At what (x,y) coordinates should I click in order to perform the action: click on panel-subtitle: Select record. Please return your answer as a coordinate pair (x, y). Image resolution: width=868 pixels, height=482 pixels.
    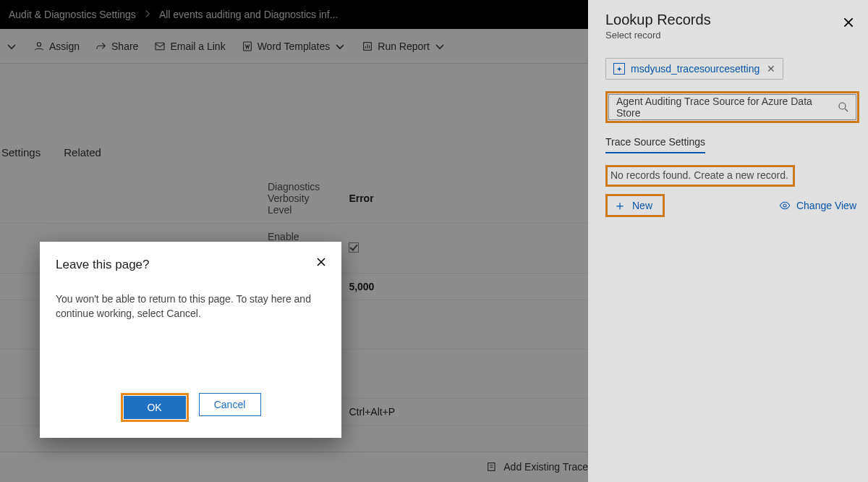
    Looking at the image, I should click on (732, 35).